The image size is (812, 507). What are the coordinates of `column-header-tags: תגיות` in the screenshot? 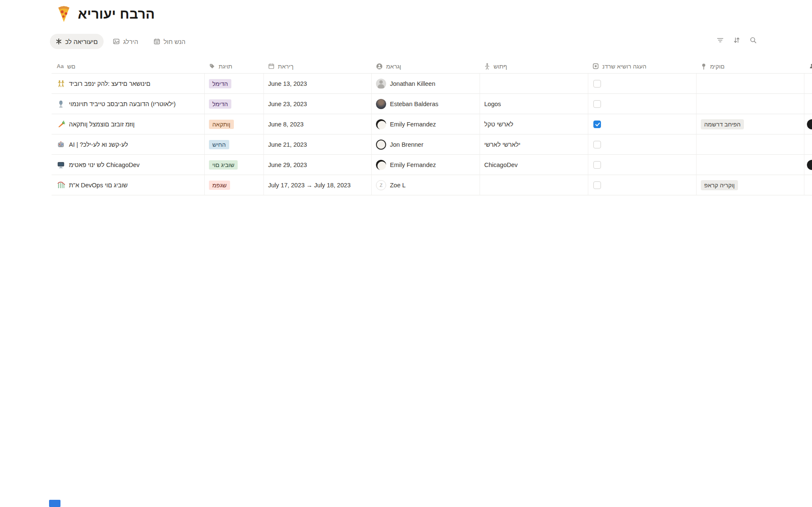 It's located at (234, 66).